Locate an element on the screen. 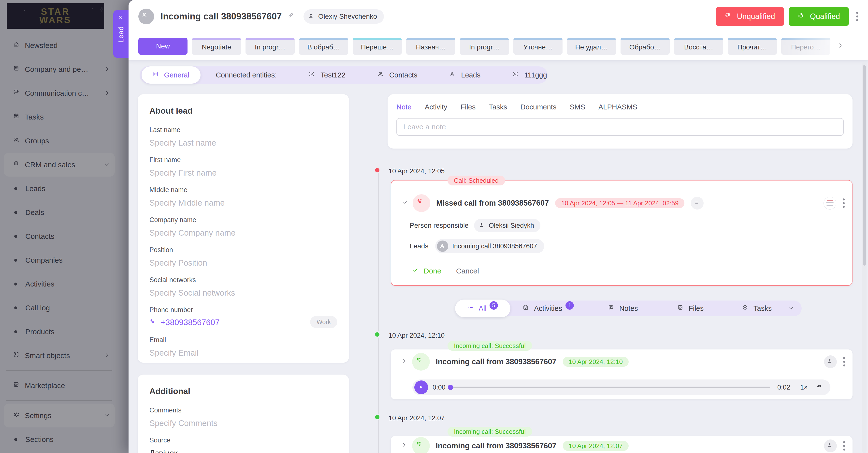 The image size is (868, 453). done-button: Done is located at coordinates (427, 271).